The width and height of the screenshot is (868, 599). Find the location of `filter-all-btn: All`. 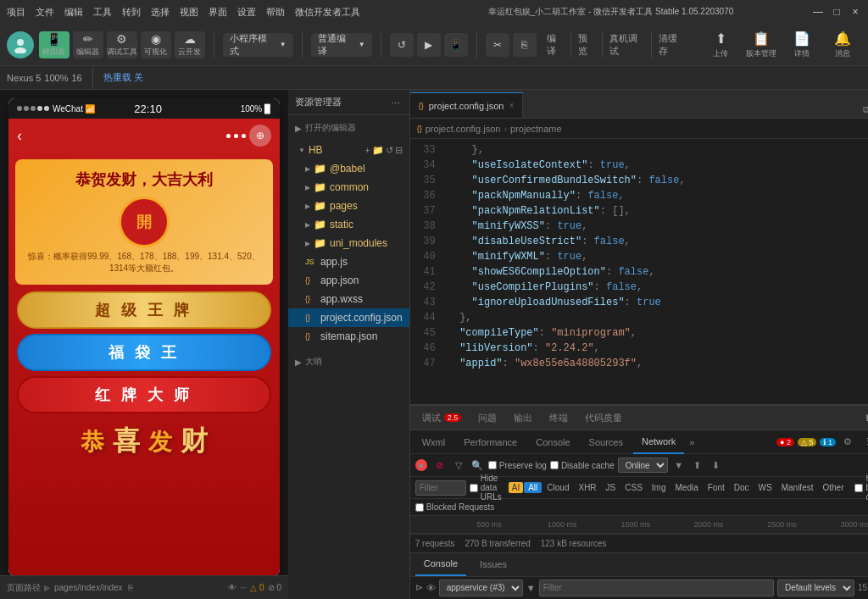

filter-all-btn: All is located at coordinates (532, 488).